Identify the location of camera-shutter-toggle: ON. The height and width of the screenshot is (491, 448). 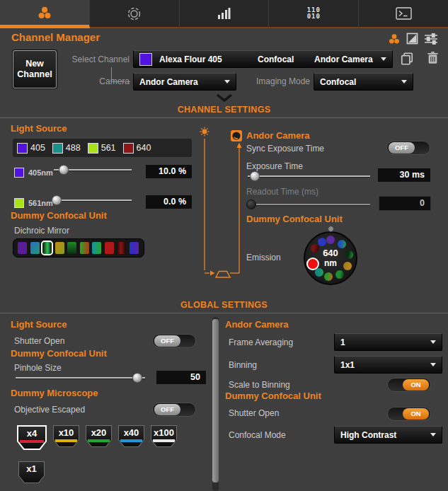
(409, 414).